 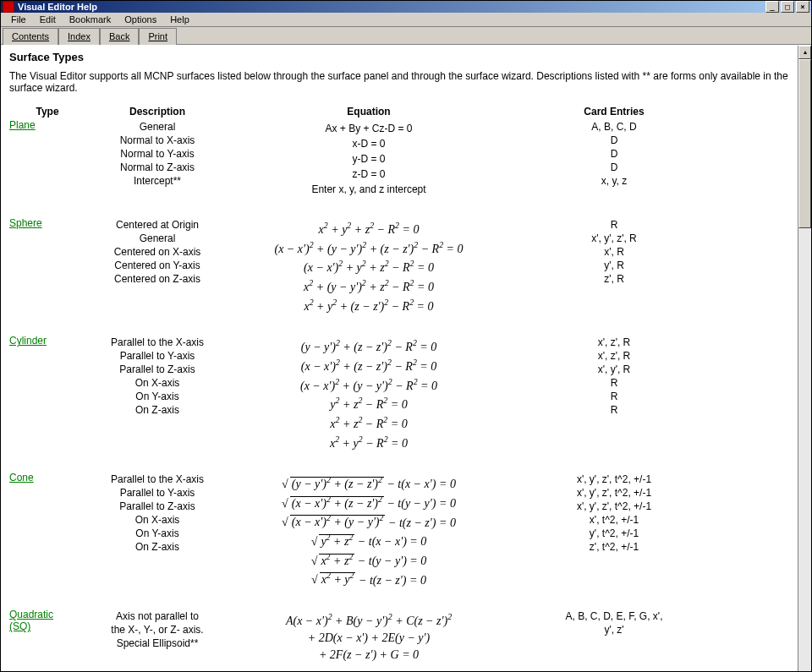 What do you see at coordinates (805, 144) in the screenshot?
I see `scroll-thumb` at bounding box center [805, 144].